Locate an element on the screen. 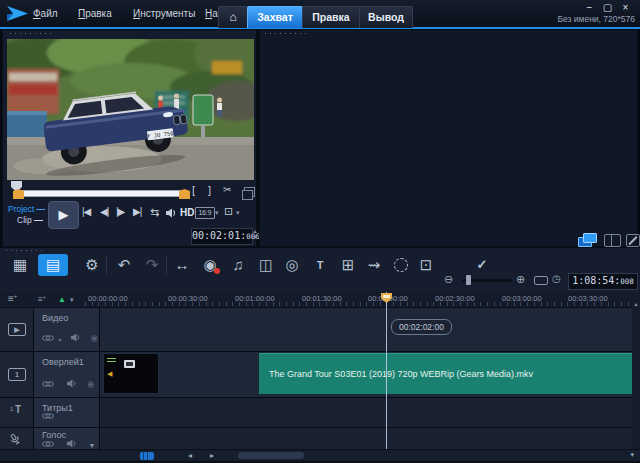 Image resolution: width=640 pixels, height=463 pixels. resize-caret-icon: ▾ is located at coordinates (238, 213).